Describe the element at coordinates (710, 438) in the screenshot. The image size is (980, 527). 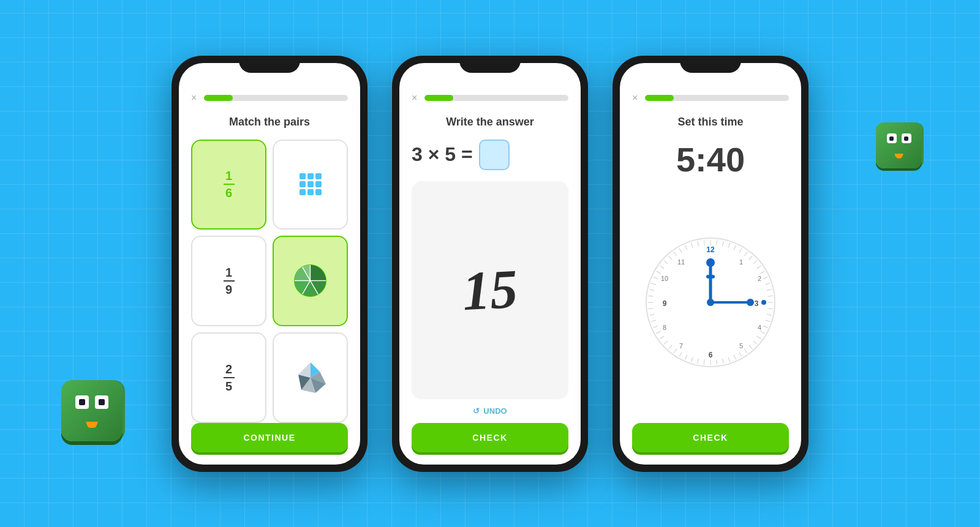
I see `check-button-3: CHECK` at that location.